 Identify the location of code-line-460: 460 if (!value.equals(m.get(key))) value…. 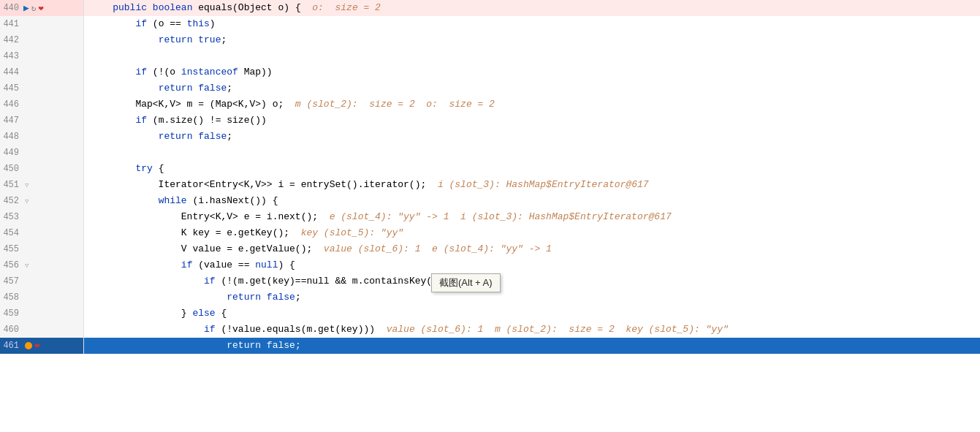
(490, 330).